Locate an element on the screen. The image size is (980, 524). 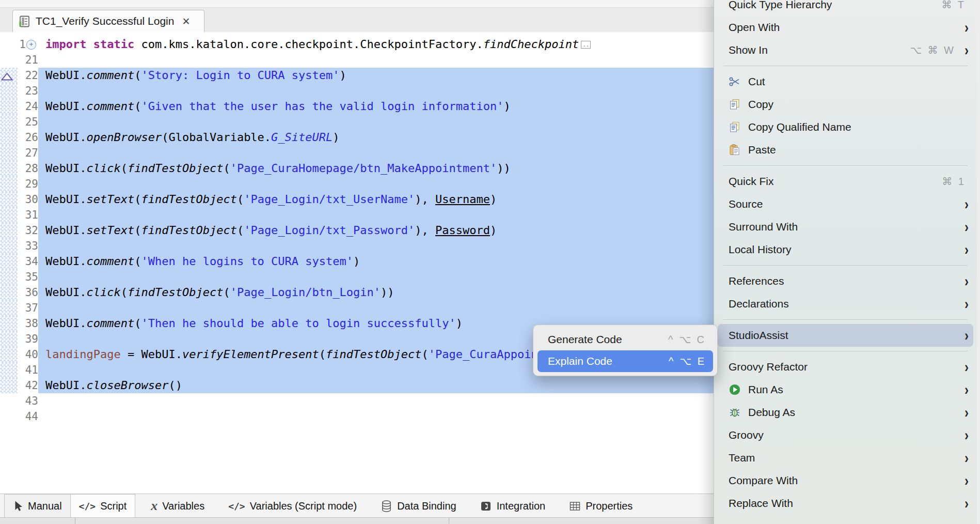
submenu-item-label: Generate Code is located at coordinates (585, 340).